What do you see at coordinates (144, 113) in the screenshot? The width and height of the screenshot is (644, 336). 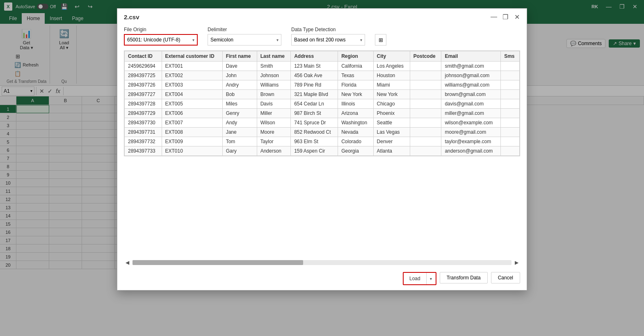 I see `table-cell-r5-c0: 2894397729` at bounding box center [144, 113].